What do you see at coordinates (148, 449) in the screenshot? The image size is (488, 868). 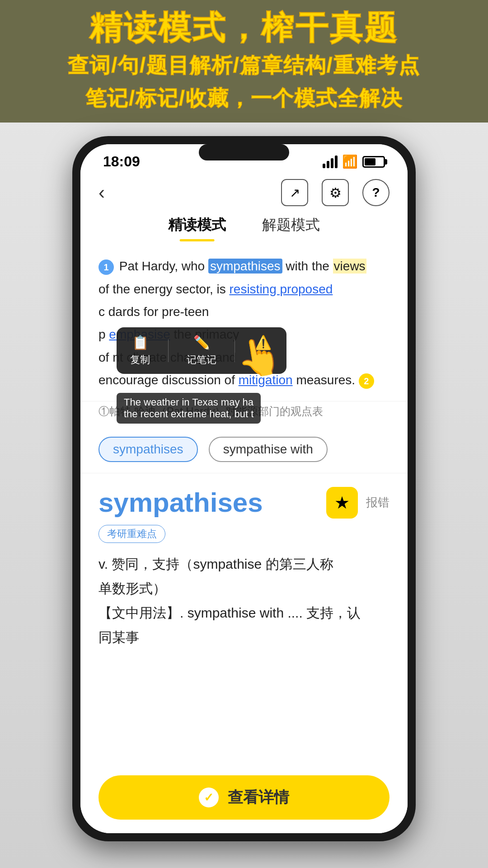 I see `chip-sympathises: sympathises` at bounding box center [148, 449].